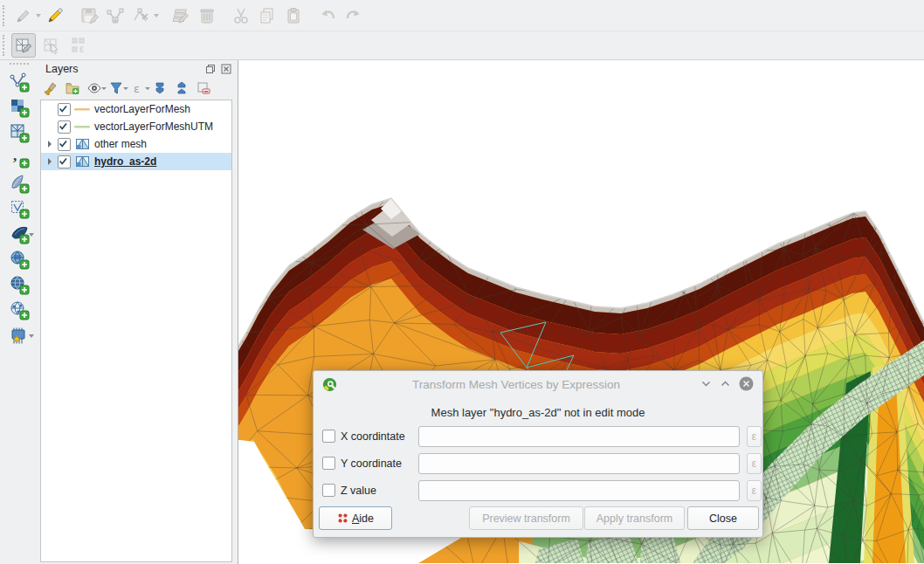  What do you see at coordinates (137, 69) in the screenshot?
I see `layers-panel-titlebar: Layers` at bounding box center [137, 69].